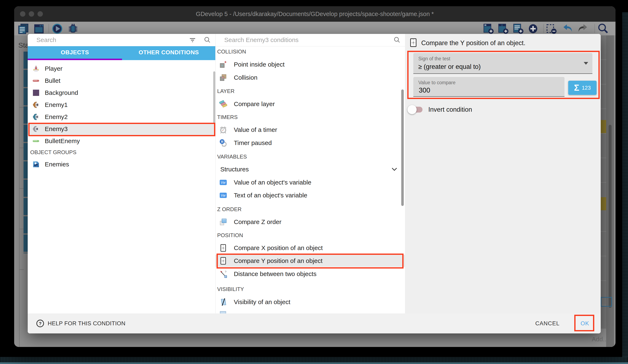 This screenshot has width=628, height=364. I want to click on add-more-link: Add..., so click(600, 339).